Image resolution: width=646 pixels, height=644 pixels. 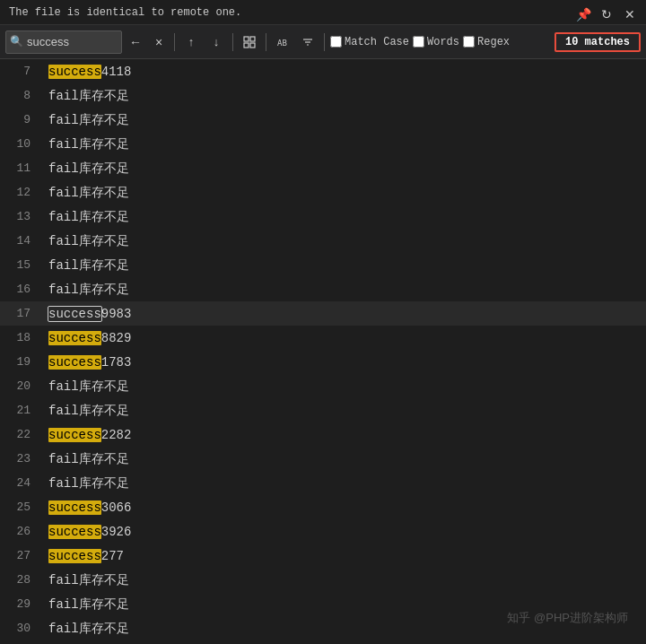 I want to click on line-number: 19, so click(x=22, y=362).